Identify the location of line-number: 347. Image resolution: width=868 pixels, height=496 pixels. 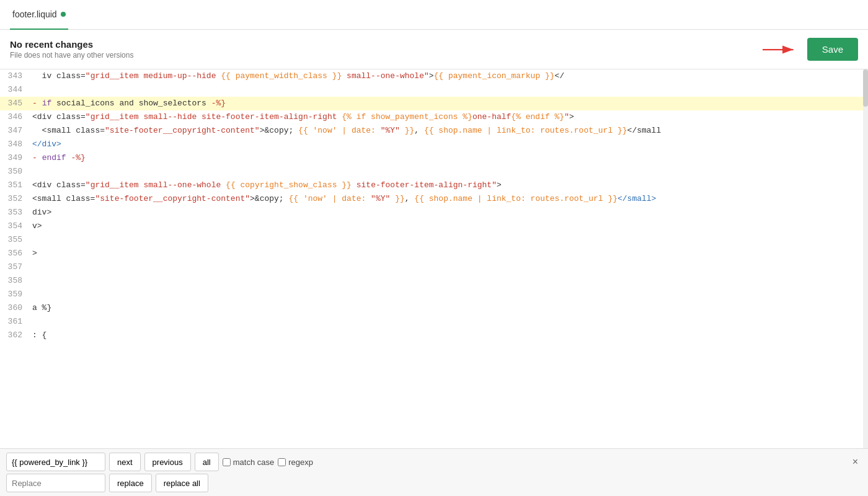
(15, 131).